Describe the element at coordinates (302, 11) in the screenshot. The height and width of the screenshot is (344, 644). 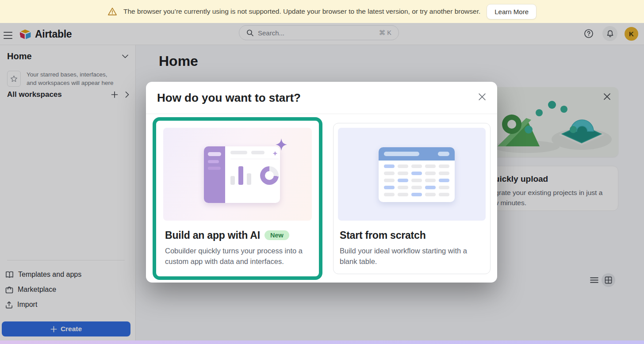
I see `banner-message: The browser you’re currently using is no…` at that location.